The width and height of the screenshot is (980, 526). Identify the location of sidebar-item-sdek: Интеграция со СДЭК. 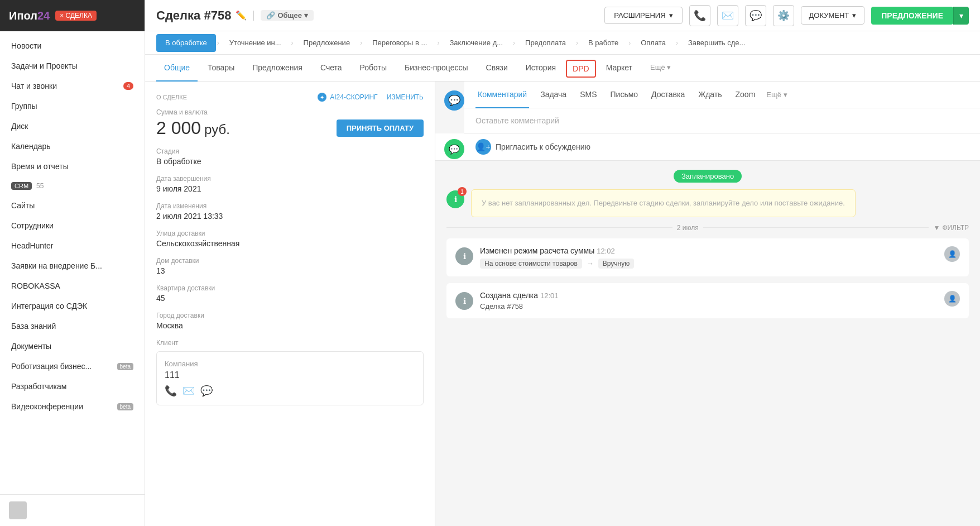
(73, 306).